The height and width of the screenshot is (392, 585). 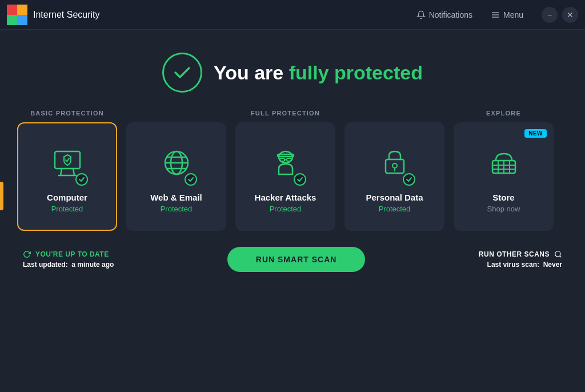 I want to click on edge-tab, so click(x=2, y=196).